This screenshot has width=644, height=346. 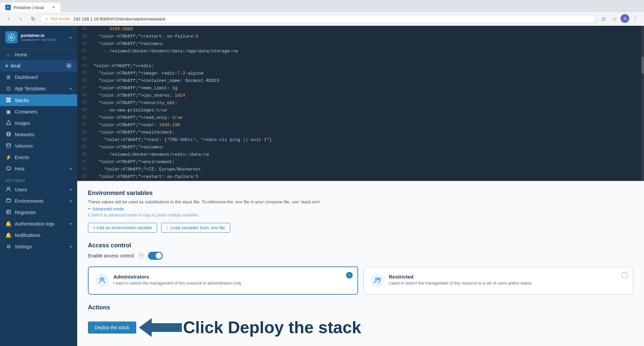 What do you see at coordinates (360, 211) in the screenshot?
I see `env-vars-section: Environment variables These values will …` at bounding box center [360, 211].